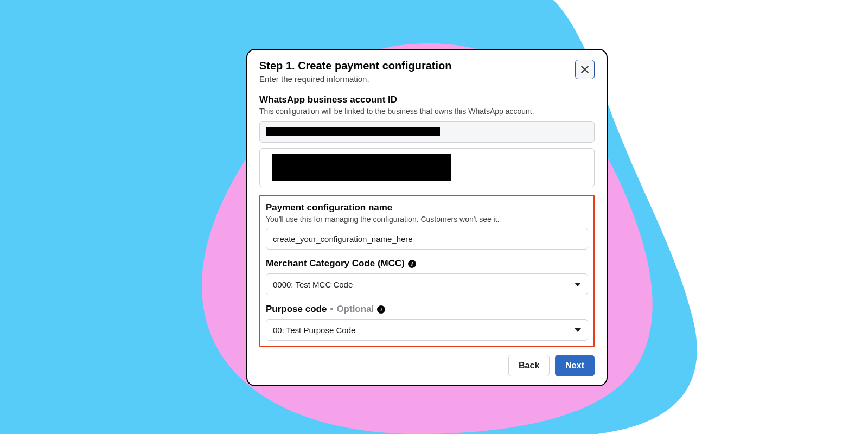 This screenshot has height=434, width=868. Describe the element at coordinates (585, 69) in the screenshot. I see `close-button` at that location.